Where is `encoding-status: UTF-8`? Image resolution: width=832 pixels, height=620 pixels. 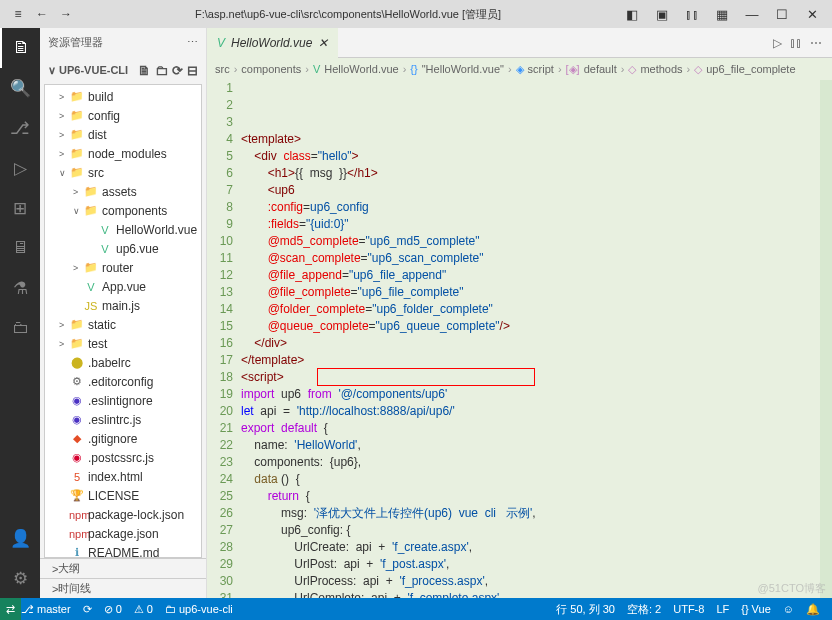 encoding-status: UTF-8 is located at coordinates (688, 610).